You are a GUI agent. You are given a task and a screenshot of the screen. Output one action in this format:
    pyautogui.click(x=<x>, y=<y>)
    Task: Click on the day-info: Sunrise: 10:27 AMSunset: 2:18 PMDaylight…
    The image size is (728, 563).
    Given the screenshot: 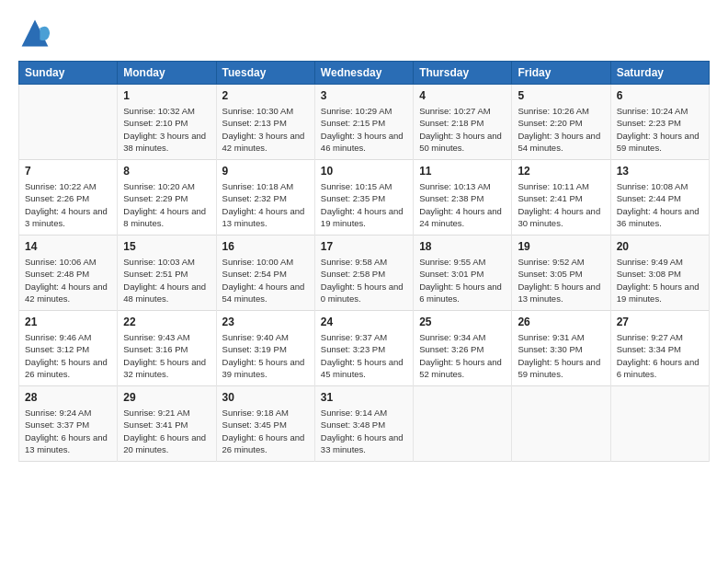 What is the action you would take?
    pyautogui.click(x=462, y=129)
    